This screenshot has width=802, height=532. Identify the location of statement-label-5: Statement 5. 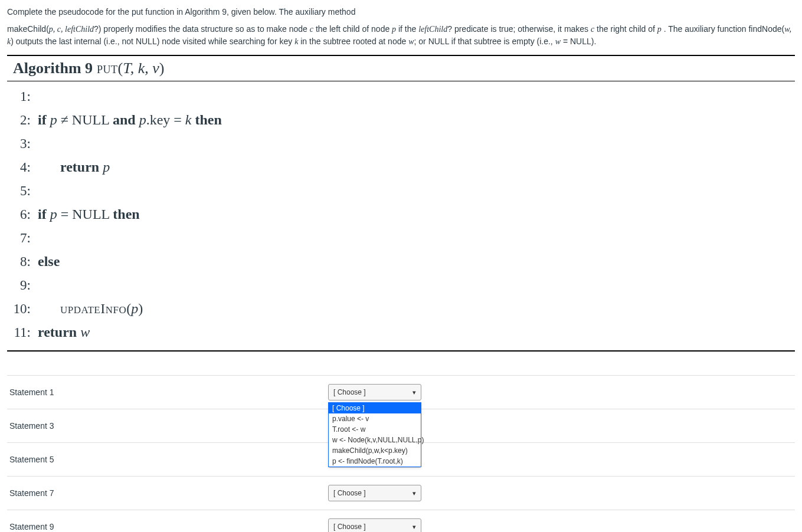
(169, 459).